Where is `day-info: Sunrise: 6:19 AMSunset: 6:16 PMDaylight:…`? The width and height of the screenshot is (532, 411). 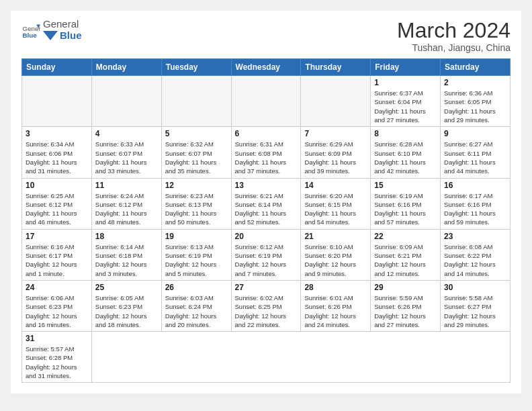 day-info: Sunrise: 6:19 AMSunset: 6:16 PMDaylight:… is located at coordinates (406, 210).